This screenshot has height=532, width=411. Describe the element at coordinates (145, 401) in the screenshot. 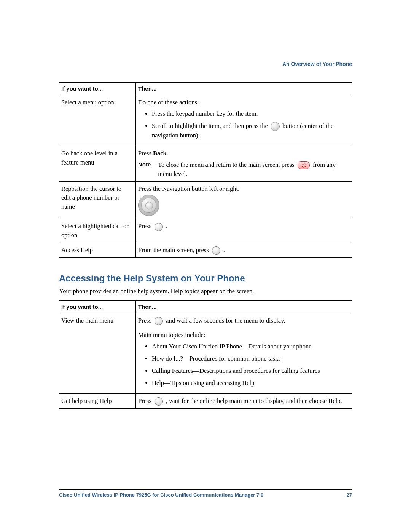

I see `t2r1-press: Press` at that location.